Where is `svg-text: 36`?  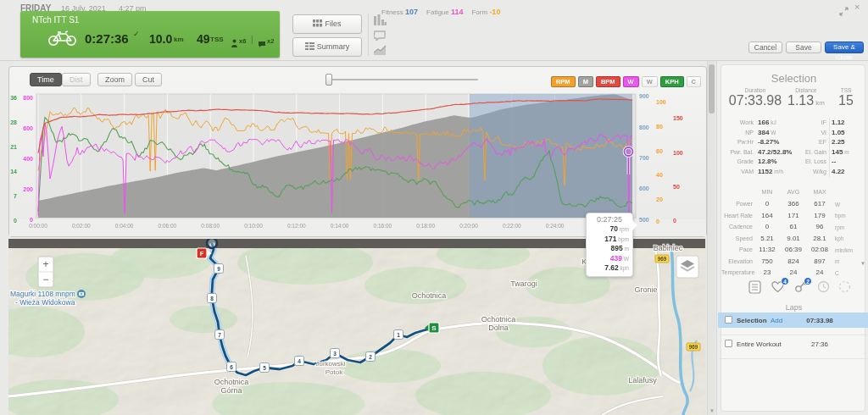 svg-text: 36 is located at coordinates (14, 98).